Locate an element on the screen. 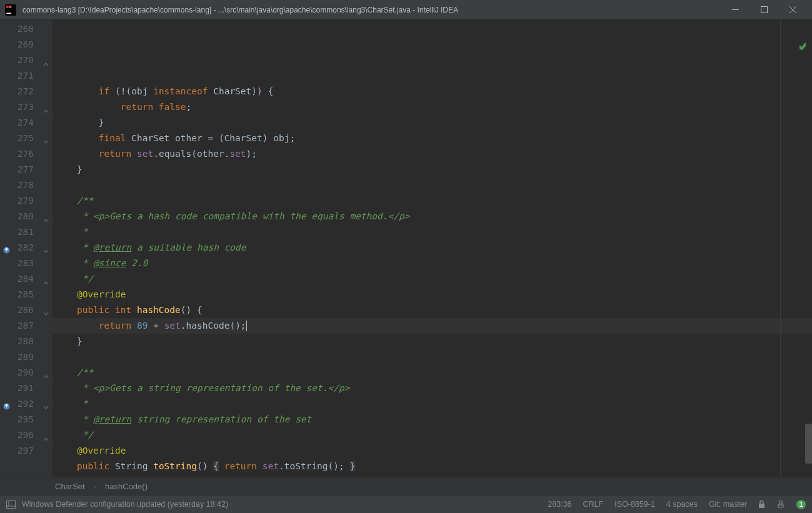  line-number: 268 is located at coordinates (26, 29).